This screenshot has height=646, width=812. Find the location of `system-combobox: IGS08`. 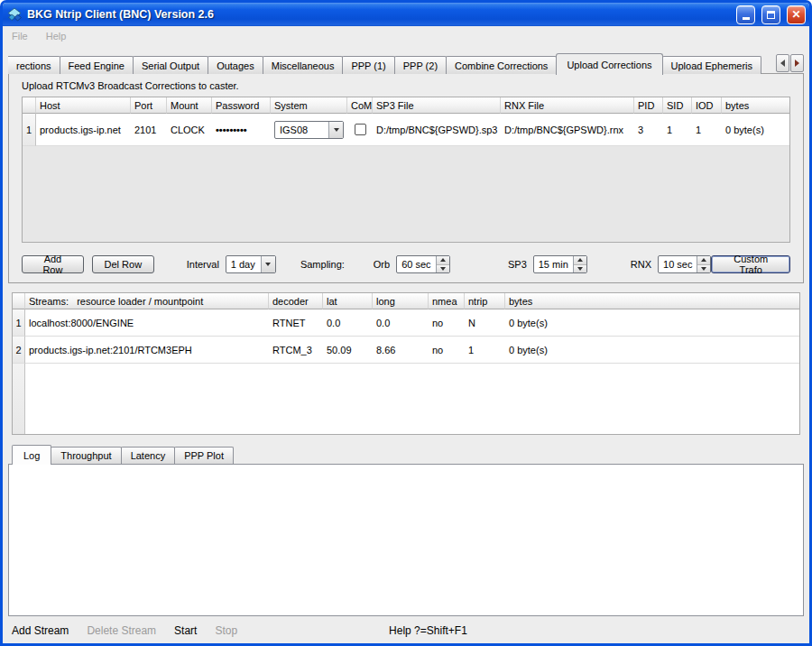

system-combobox: IGS08 is located at coordinates (309, 130).